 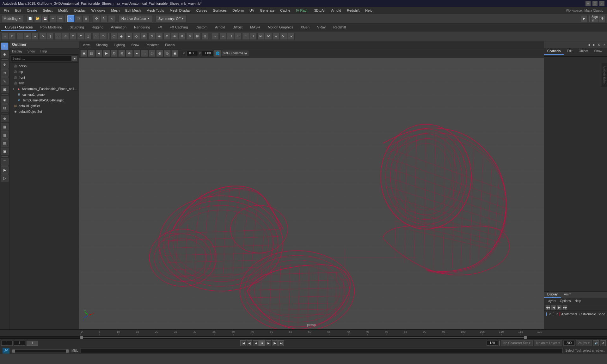 What do you see at coordinates (99, 10) in the screenshot?
I see `menu-windows: Windows` at bounding box center [99, 10].